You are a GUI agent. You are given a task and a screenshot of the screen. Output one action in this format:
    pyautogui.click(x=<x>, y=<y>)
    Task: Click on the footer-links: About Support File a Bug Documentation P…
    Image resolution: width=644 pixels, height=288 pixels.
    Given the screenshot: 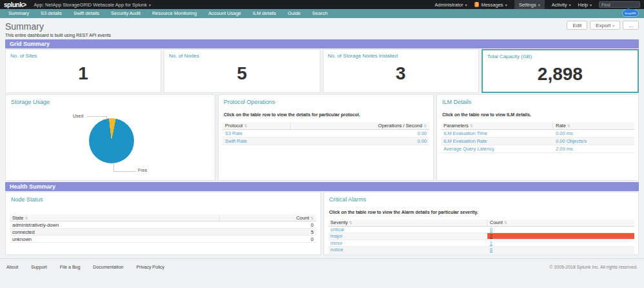 What is the action you would take?
    pyautogui.click(x=85, y=267)
    